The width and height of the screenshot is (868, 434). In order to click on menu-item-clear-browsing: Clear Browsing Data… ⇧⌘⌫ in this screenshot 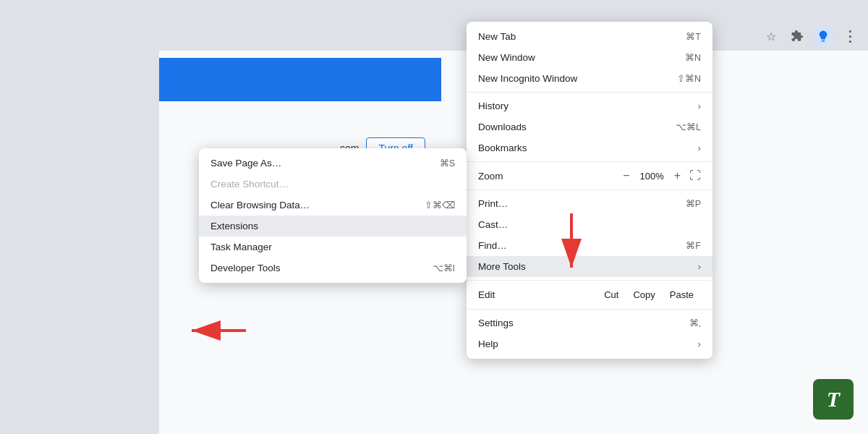, I will do `click(333, 205)`.